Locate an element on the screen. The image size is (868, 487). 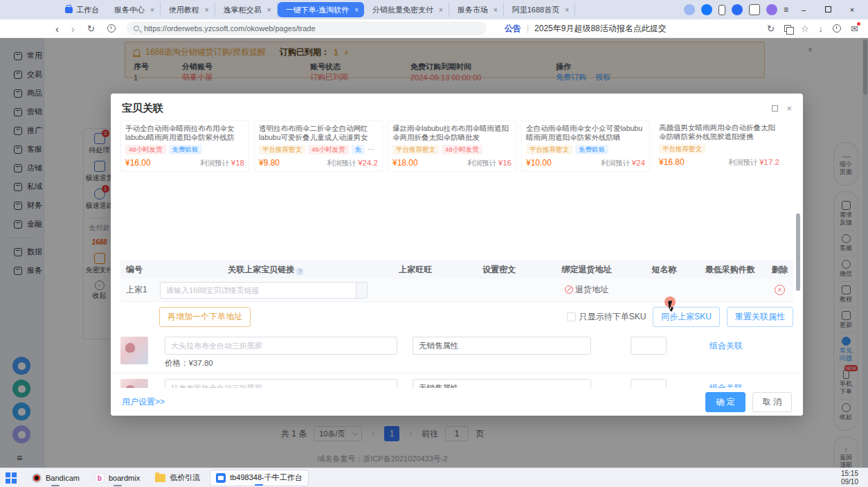
close-button: × is located at coordinates (852, 10).